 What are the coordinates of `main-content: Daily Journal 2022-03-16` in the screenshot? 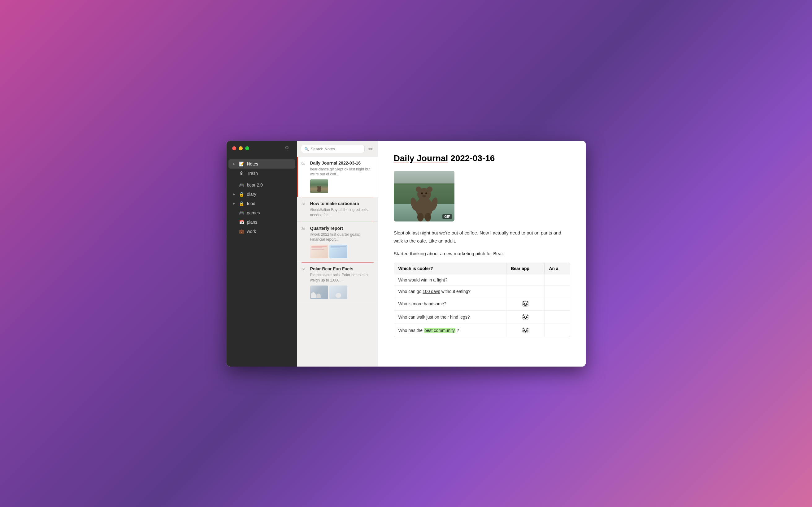 It's located at (482, 253).